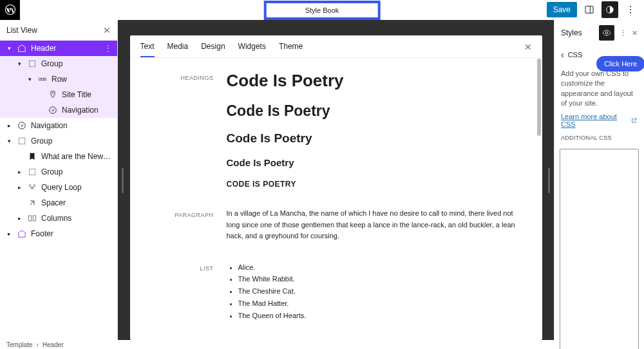 The width and height of the screenshot is (644, 349). I want to click on learn-more-link: Learn more about CSS, so click(599, 120).